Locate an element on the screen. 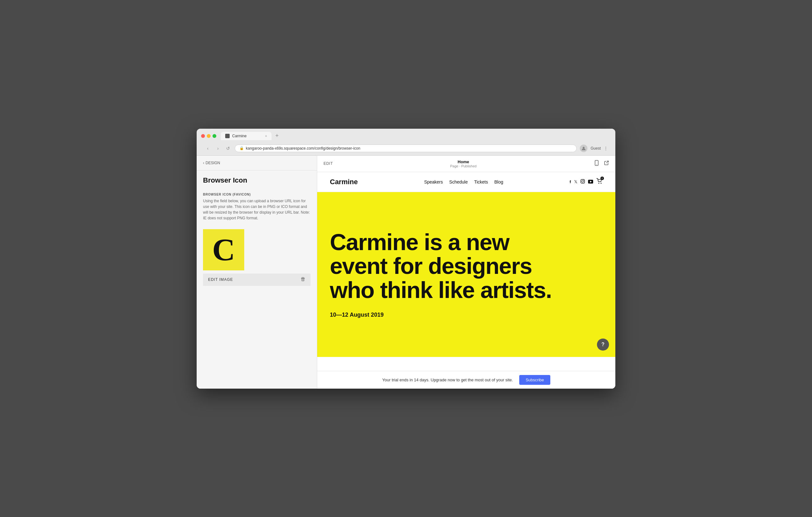  twitter-icon: 𝕏 is located at coordinates (576, 182).